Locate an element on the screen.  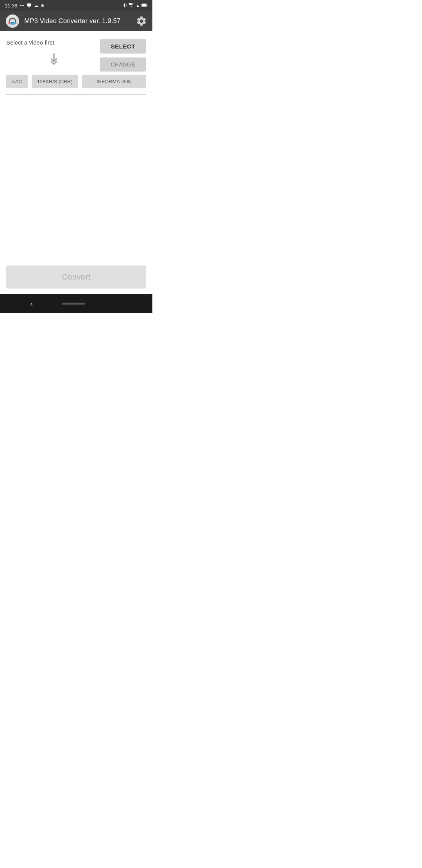
nav-bar: ‹ is located at coordinates (76, 303).